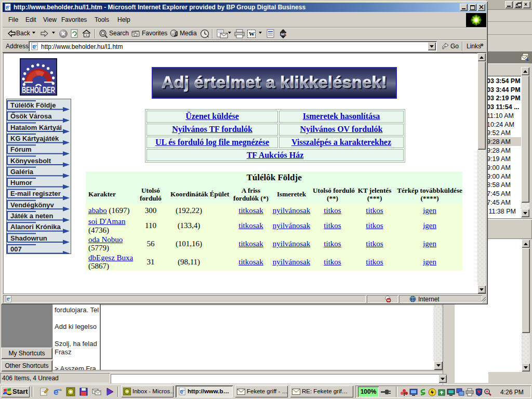  I want to click on svg-text: Shadowrun, so click(29, 238).